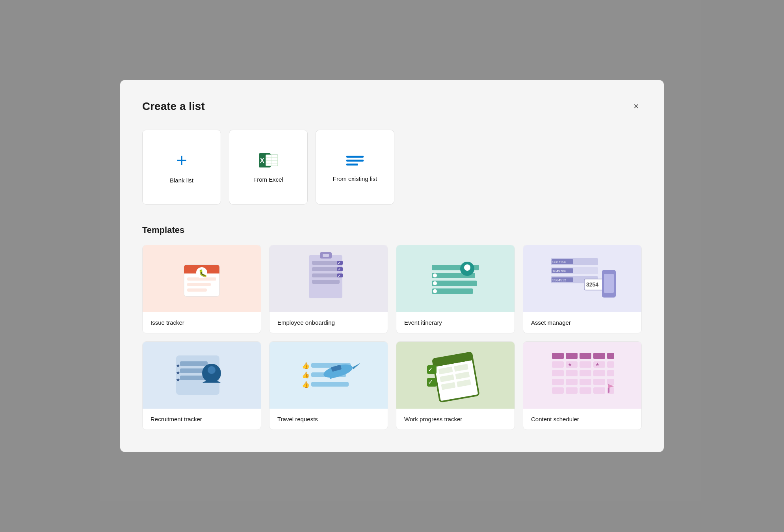 This screenshot has height=532, width=784. What do you see at coordinates (455, 419) in the screenshot?
I see `work-progress-tracker-label: Work progress tracker` at bounding box center [455, 419].